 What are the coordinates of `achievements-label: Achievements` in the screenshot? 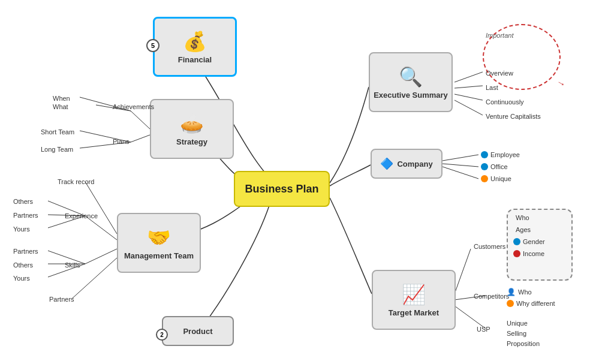 It's located at (133, 107).